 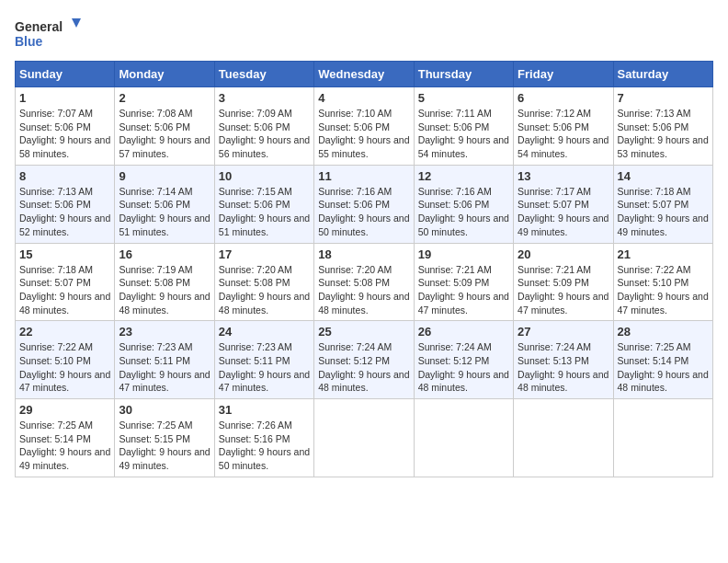 I want to click on day-number: 2, so click(x=164, y=98).